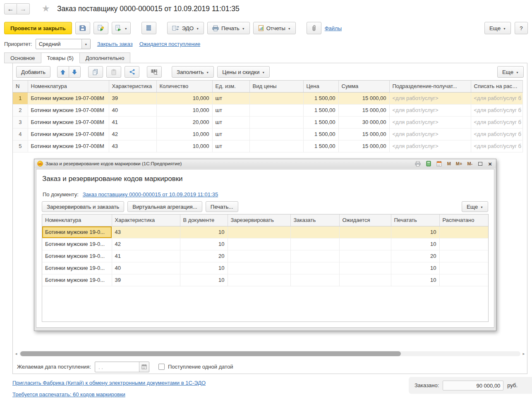 This screenshot has height=400, width=532. Describe the element at coordinates (204, 256) in the screenshot. I see `marking-codes-row-cell: 20` at that location.